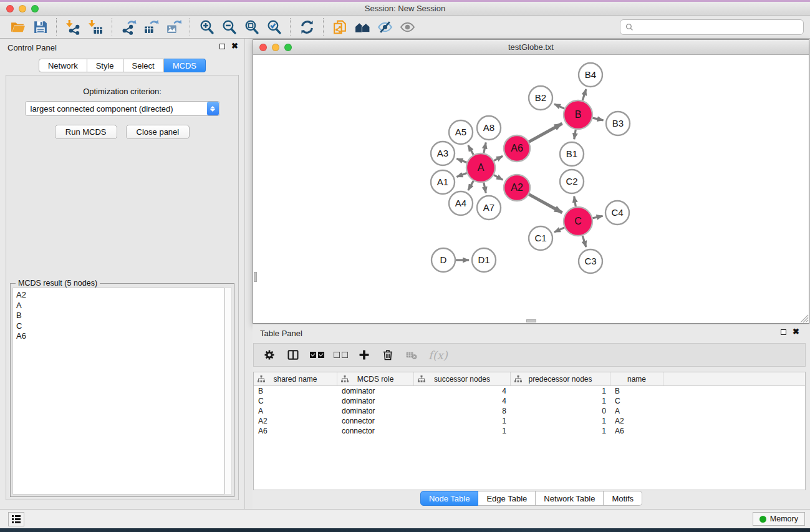 Image resolution: width=810 pixels, height=532 pixels. I want to click on table-row: C dominator 4 1 C, so click(529, 401).